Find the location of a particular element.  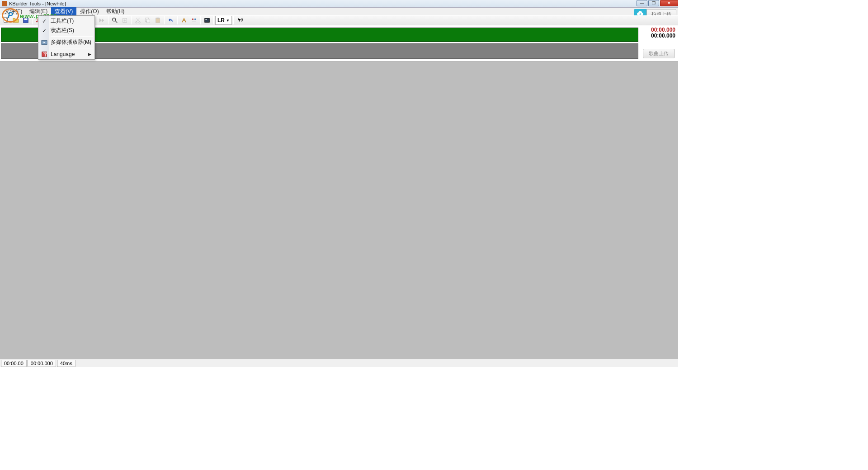

status-cell-ms: 40ms is located at coordinates (66, 363).